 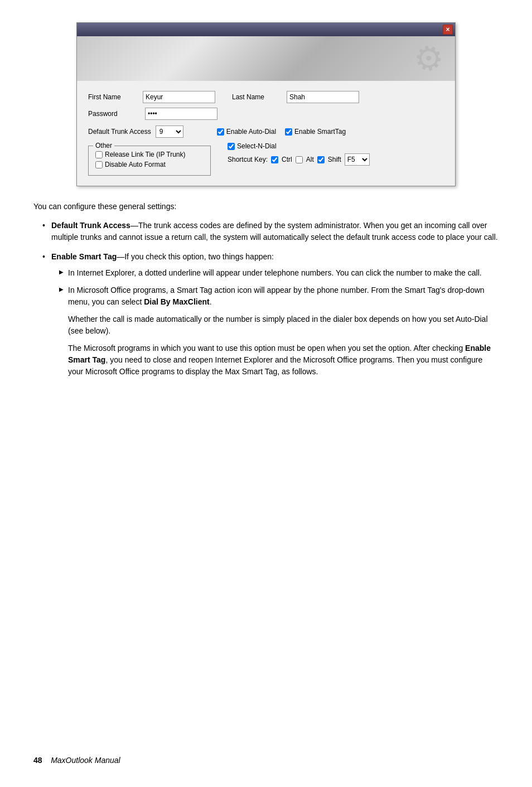 I want to click on name-row: First Name Last Name, so click(x=266, y=97).